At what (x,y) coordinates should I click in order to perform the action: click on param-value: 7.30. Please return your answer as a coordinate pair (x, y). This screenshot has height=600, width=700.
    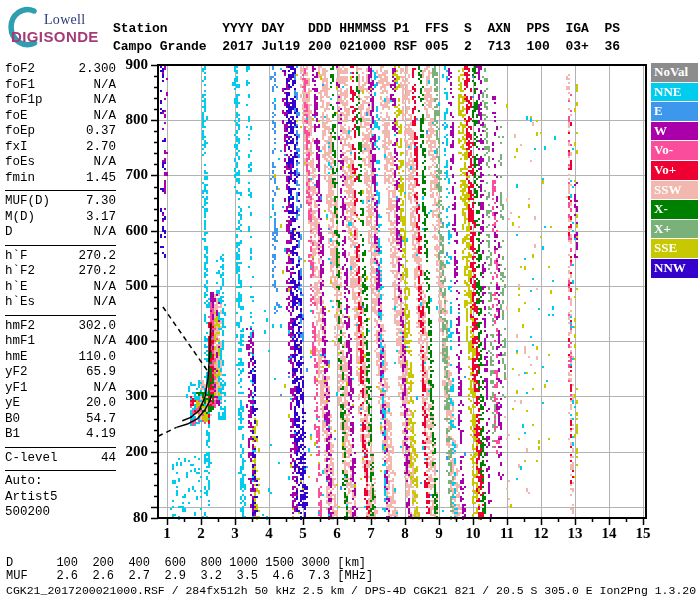
    Looking at the image, I should click on (101, 202).